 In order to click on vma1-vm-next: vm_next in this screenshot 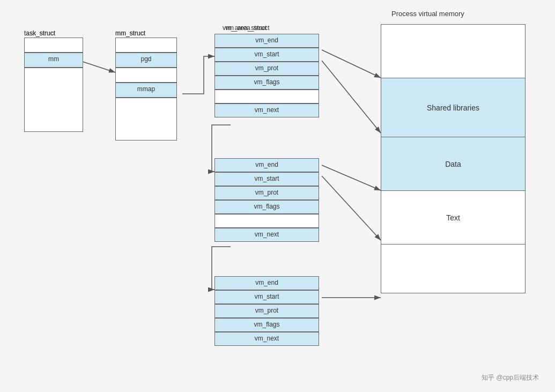, I will do `click(267, 235)`.